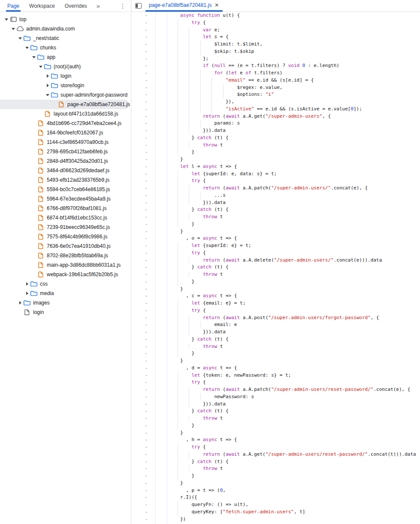 The height and width of the screenshot is (524, 420). What do you see at coordinates (65, 227) in the screenshot?
I see `tree-item-7239-91beecc96349e65c-js: 7239-91beecc96349e65c.js` at bounding box center [65, 227].